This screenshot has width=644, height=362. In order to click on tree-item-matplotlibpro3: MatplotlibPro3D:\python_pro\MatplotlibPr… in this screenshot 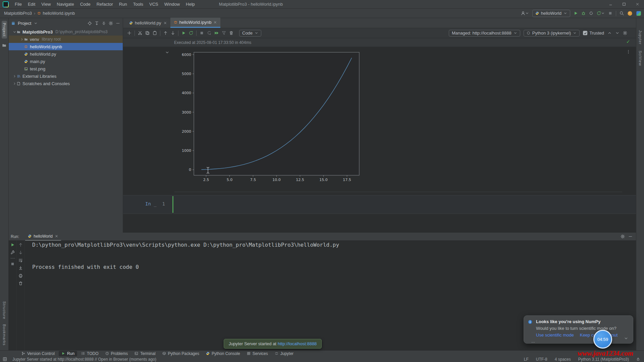, I will do `click(66, 32)`.